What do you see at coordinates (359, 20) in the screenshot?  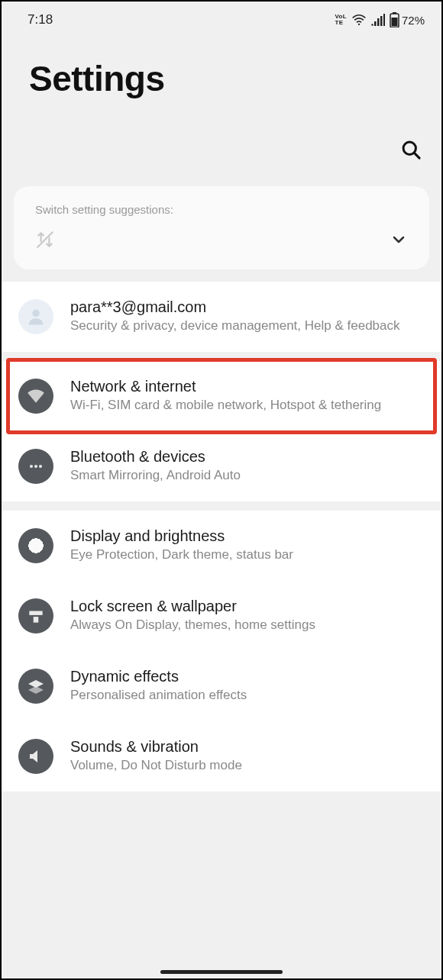 I see `wifi-icon` at bounding box center [359, 20].